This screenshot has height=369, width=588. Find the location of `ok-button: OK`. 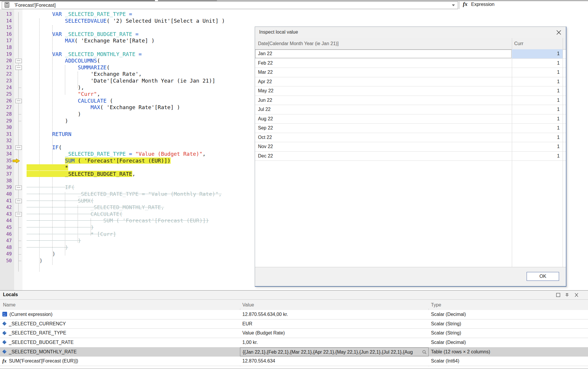

ok-button: OK is located at coordinates (543, 276).